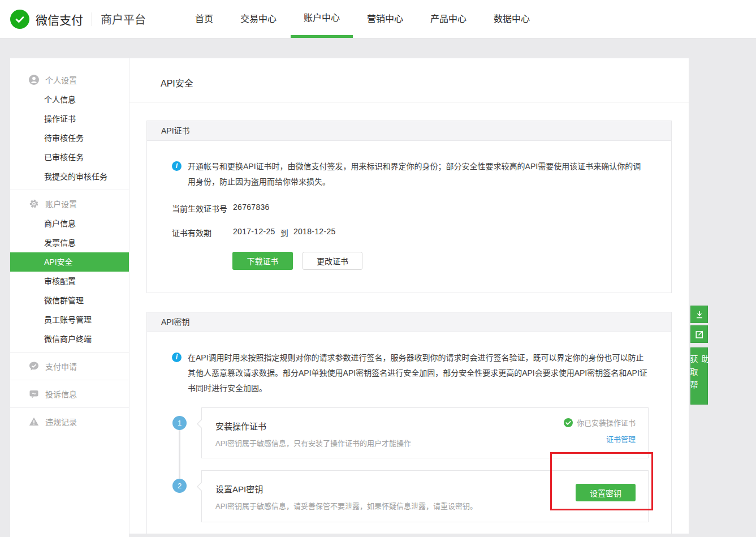 This screenshot has width=756, height=537. What do you see at coordinates (34, 366) in the screenshot?
I see `chat-check-icon` at bounding box center [34, 366].